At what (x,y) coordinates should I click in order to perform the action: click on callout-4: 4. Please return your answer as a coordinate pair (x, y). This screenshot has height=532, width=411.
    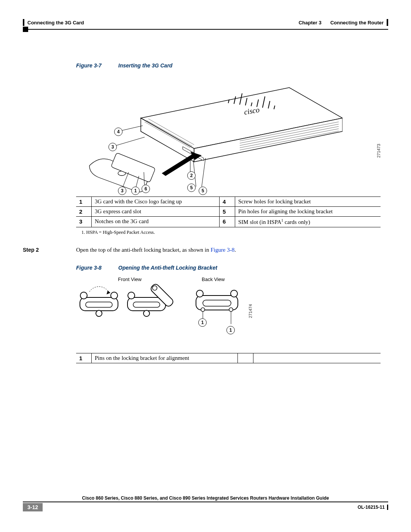
    Looking at the image, I should click on (118, 132).